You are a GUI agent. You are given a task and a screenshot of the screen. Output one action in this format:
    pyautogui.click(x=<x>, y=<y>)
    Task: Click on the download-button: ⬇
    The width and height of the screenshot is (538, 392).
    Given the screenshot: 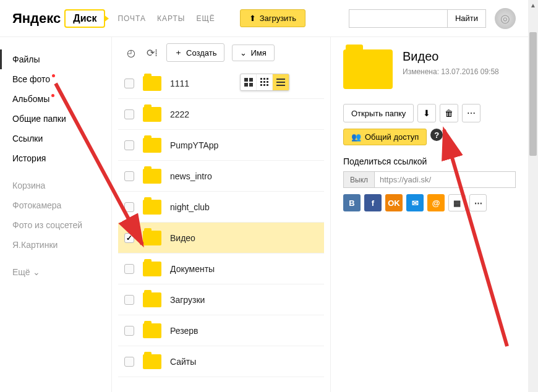 What is the action you would take?
    pyautogui.click(x=427, y=113)
    